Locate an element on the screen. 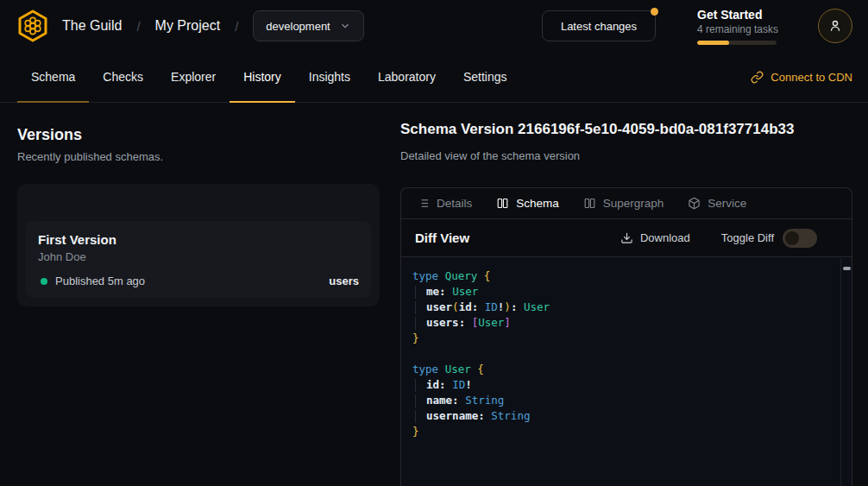 The image size is (868, 486). download-label: Download is located at coordinates (665, 238).